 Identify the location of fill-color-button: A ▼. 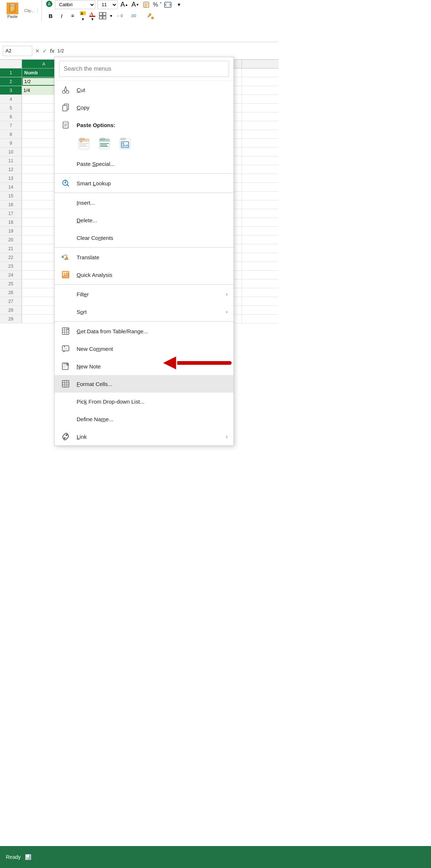
(83, 16).